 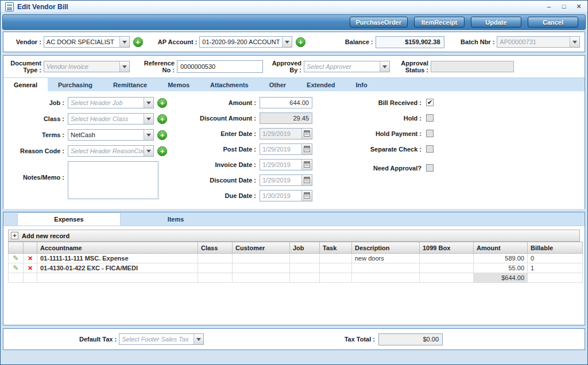 What do you see at coordinates (555, 248) in the screenshot?
I see `col-billable: Billable` at bounding box center [555, 248].